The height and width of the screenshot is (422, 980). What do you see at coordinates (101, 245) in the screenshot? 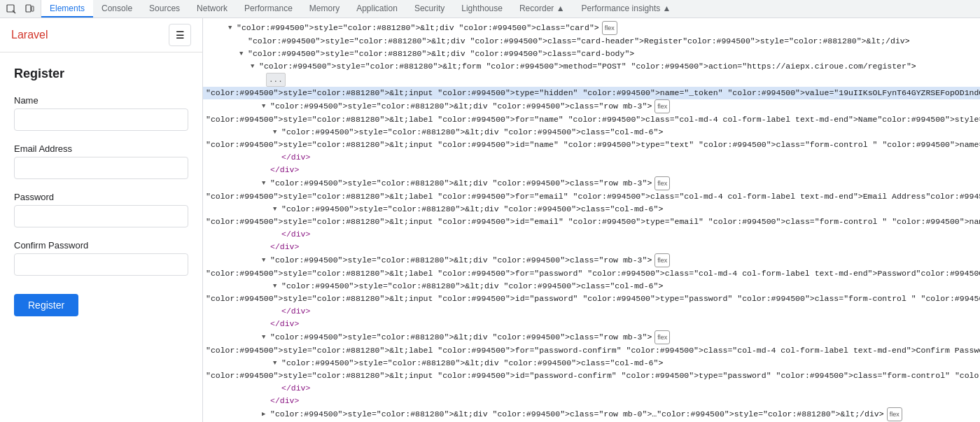
I see `confirm-field-label: Confirm Password` at bounding box center [101, 245].